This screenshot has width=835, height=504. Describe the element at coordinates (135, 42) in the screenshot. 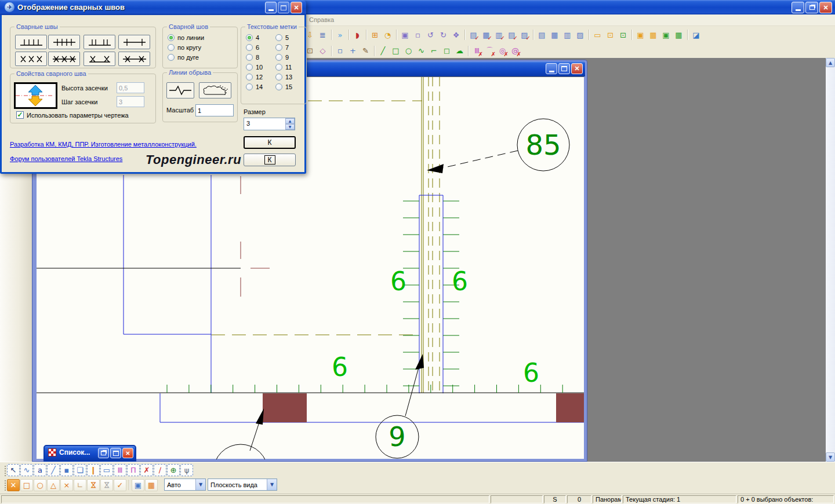

I see `weld-type-4-button` at that location.